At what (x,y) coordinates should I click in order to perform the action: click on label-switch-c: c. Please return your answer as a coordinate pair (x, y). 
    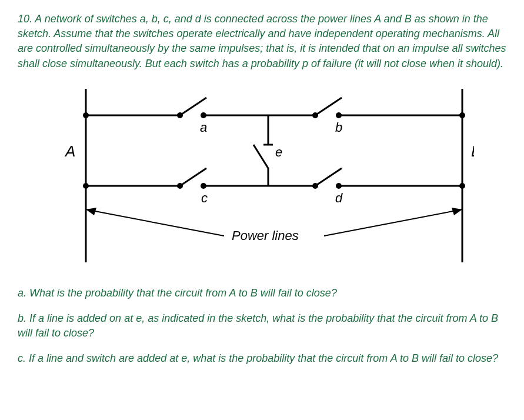
    Looking at the image, I should click on (205, 198).